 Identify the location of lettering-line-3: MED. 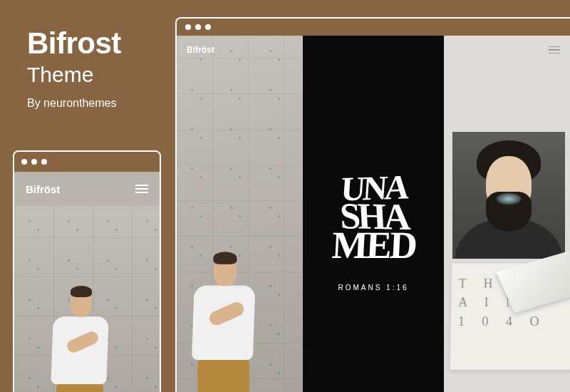
(373, 246).